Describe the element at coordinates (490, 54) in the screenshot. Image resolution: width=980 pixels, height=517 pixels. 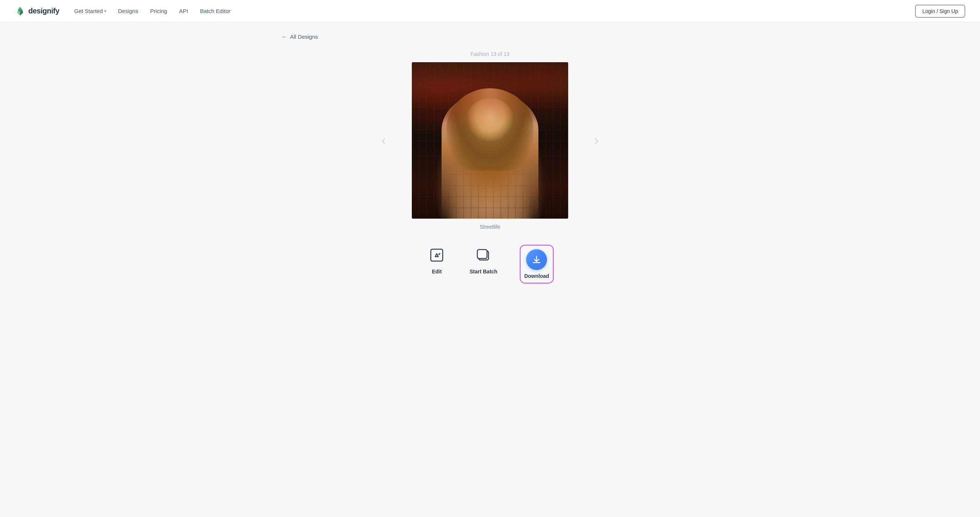
I see `image-counter: Fashion 13 of 13` at that location.